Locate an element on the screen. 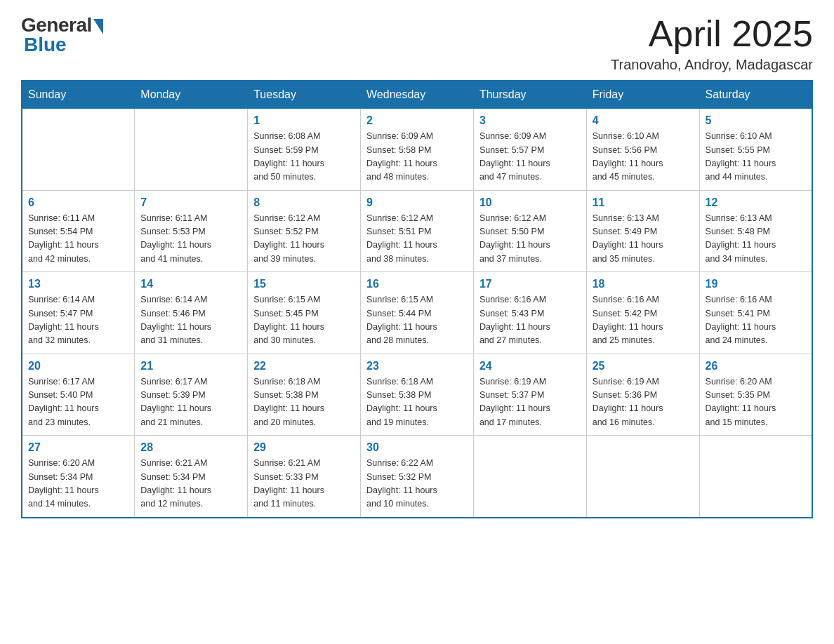 This screenshot has height=644, width=834. calendar-cell: 22Sunrise: 6:18 AM Sunset: 5:38 PM Dayli… is located at coordinates (305, 394).